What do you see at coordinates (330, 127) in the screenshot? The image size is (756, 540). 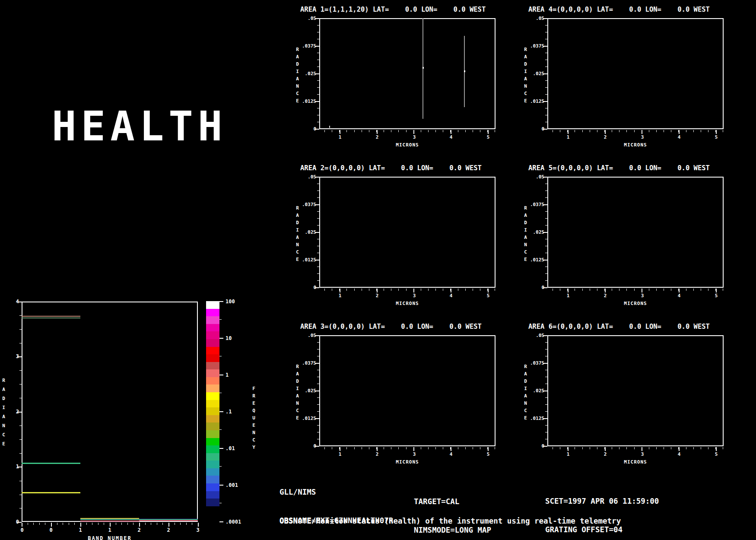 I see `data-point` at bounding box center [330, 127].